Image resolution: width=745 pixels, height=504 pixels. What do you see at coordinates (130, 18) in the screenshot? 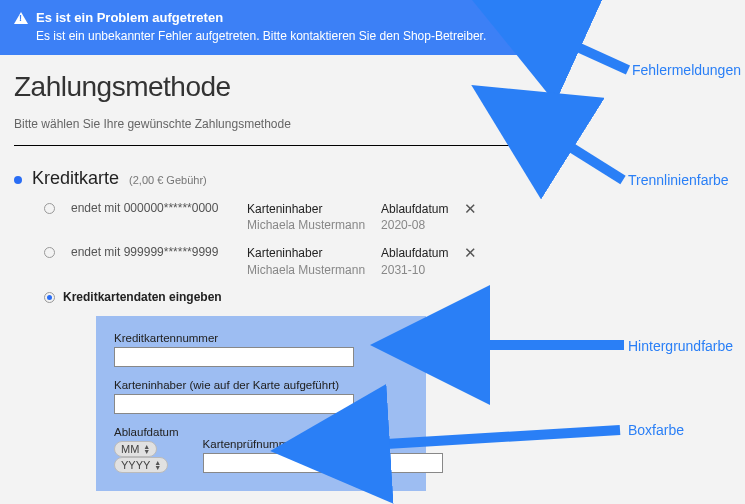
I see `error-title: Es ist ein Problem aufgetreten` at bounding box center [130, 18].